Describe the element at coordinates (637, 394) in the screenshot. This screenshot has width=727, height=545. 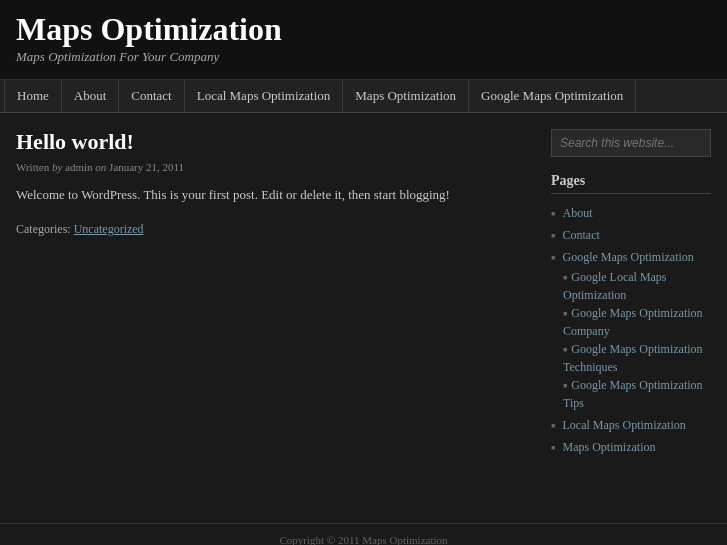
I see `list-item: Google Maps Optimization Tips` at that location.